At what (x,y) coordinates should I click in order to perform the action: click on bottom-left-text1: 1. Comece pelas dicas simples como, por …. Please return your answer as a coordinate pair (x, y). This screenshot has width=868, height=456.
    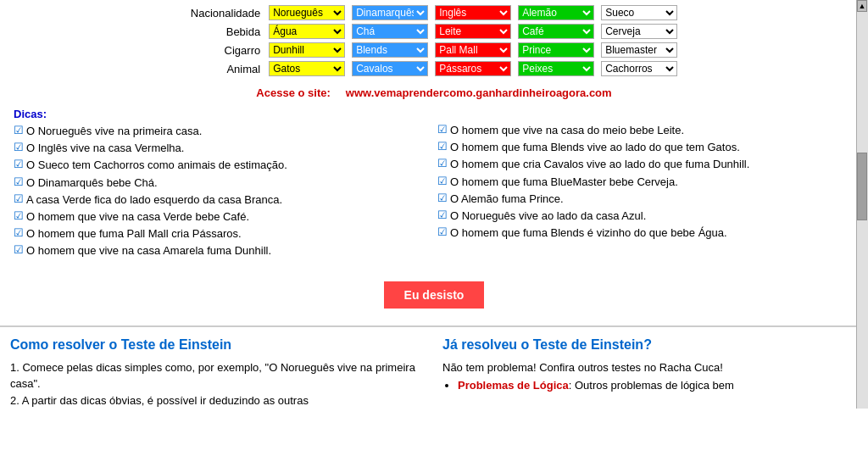
    Looking at the image, I should click on (218, 376).